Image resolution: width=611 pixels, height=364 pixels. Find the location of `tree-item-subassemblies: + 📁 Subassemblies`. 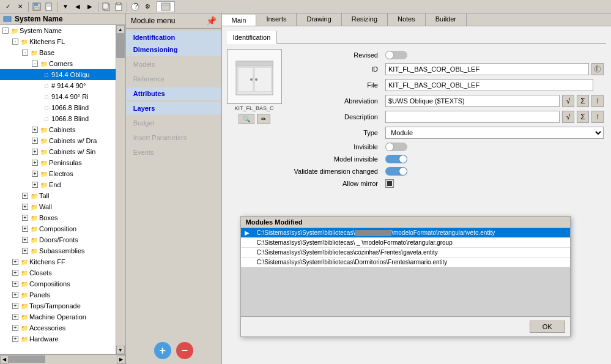

tree-item-subassemblies: + 📁 Subassemblies is located at coordinates (57, 251).